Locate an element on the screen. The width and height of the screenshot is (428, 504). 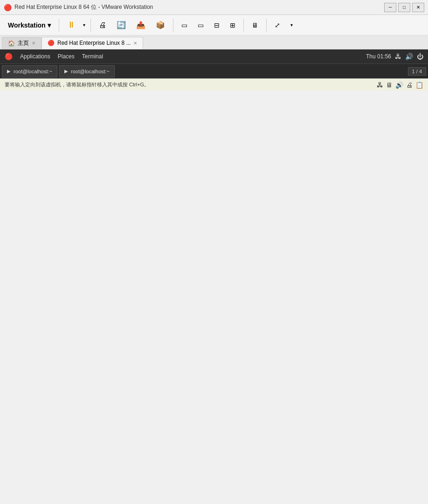
appbar-terminal: Terminal is located at coordinates (92, 56).